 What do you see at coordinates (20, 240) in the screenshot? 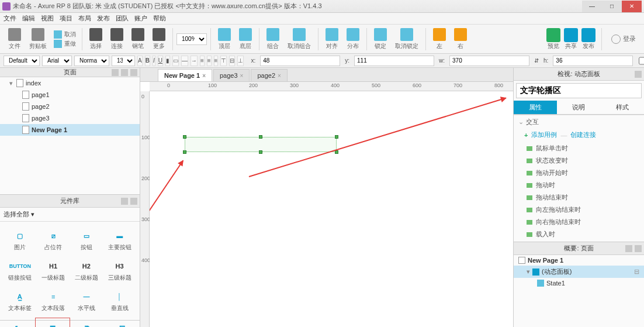
I see `lib-image: ▢图片` at bounding box center [20, 240].